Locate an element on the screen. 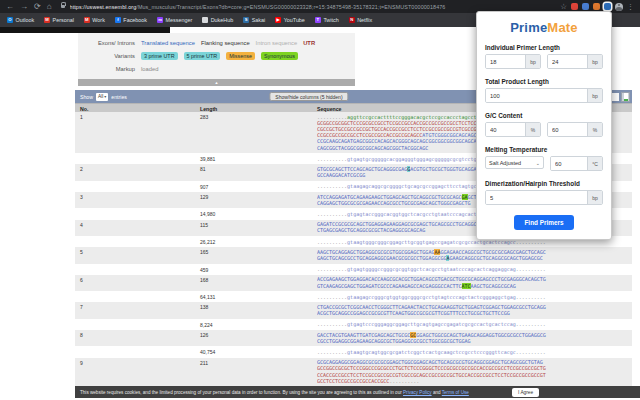 Image resolution: width=640 pixels, height=400 pixels. menu-icon: ⋮ is located at coordinates (630, 7).